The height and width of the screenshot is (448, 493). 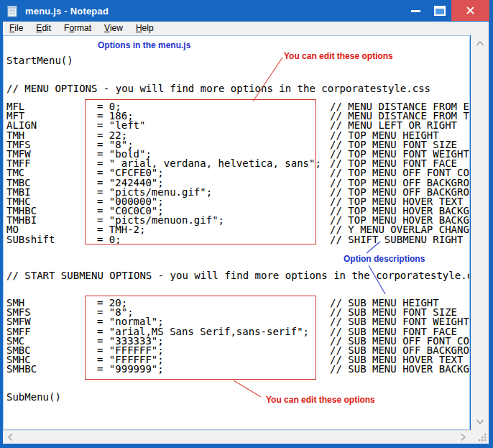 I want to click on var-value: = 0;, so click(x=213, y=240).